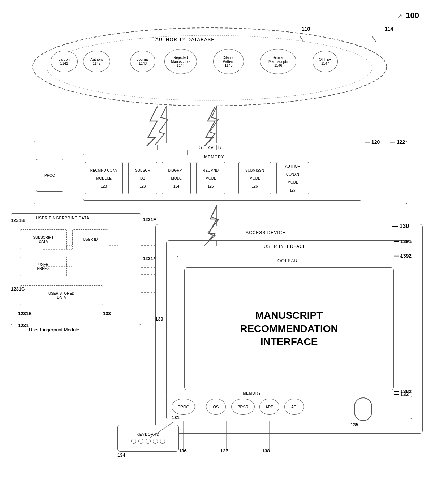 The height and width of the screenshot is (486, 448). I want to click on ref-1392: — 1392, so click(402, 256).